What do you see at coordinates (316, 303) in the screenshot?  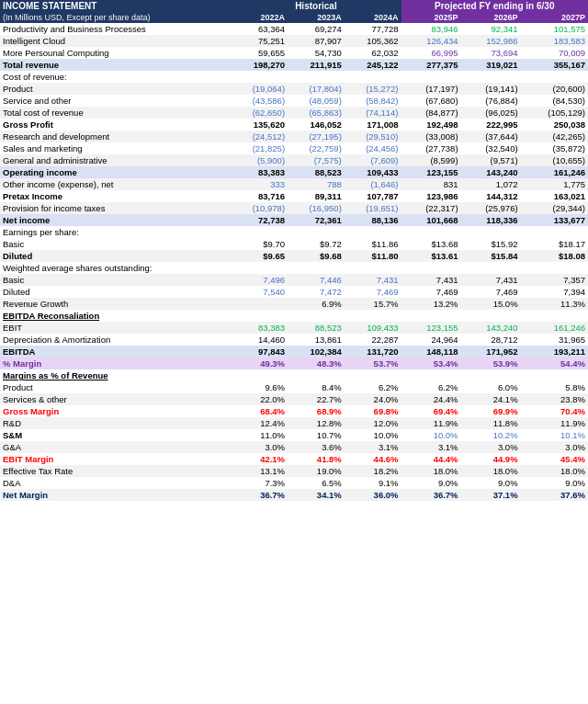 I see `cell-value: 6.9%` at bounding box center [316, 303].